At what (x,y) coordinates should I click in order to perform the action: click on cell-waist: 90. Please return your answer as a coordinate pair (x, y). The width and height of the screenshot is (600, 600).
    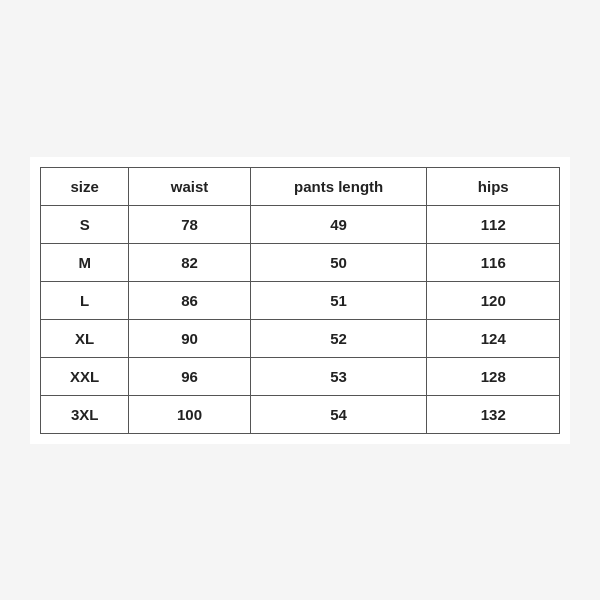
    Looking at the image, I should click on (190, 338).